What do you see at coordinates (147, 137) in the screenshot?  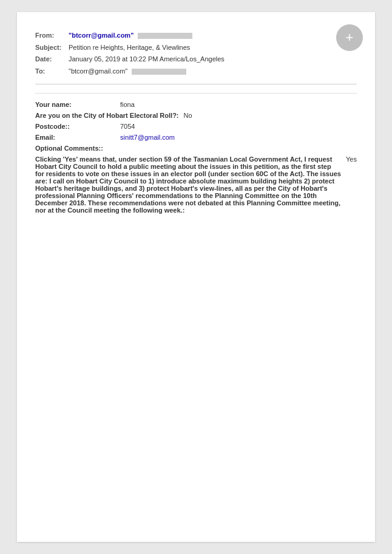 I see `email-value: sinitt7@gmail.com` at bounding box center [147, 137].